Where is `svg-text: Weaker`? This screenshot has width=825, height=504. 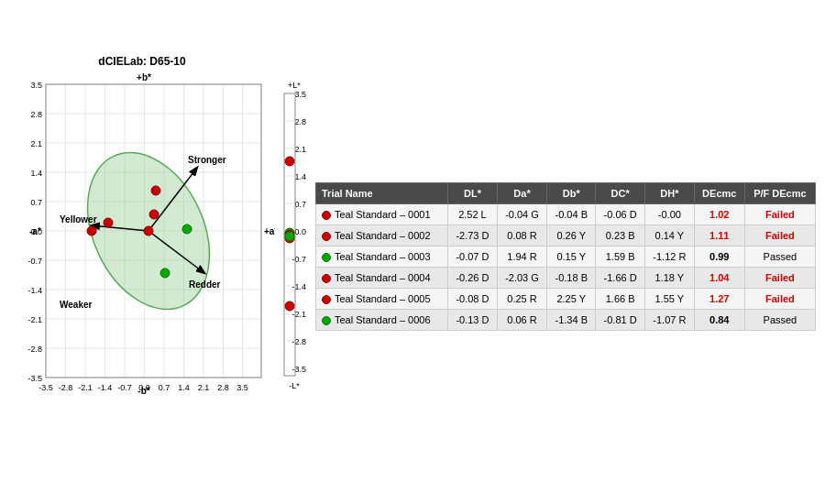
svg-text: Weaker is located at coordinates (76, 304).